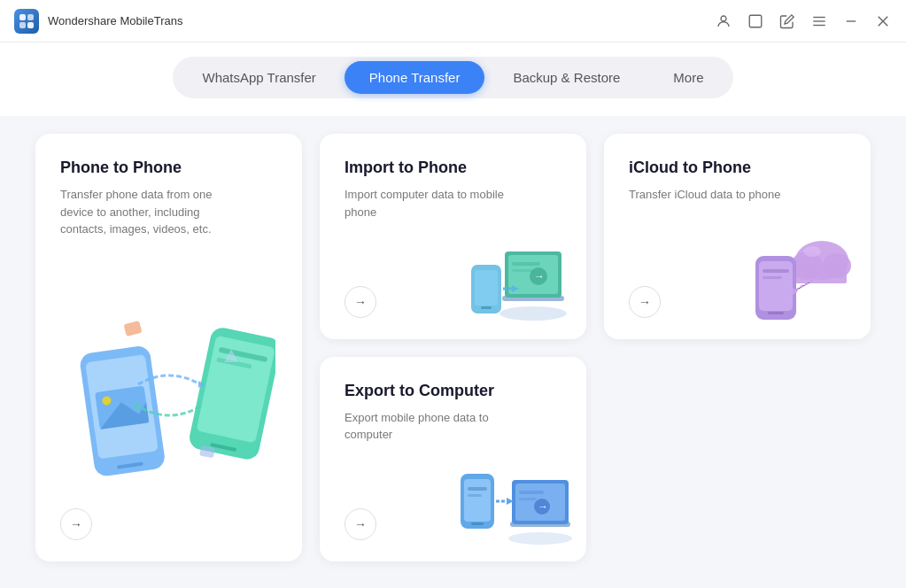  What do you see at coordinates (168, 168) in the screenshot?
I see `card-phone-to-phone-title: Phone to Phone` at bounding box center [168, 168].